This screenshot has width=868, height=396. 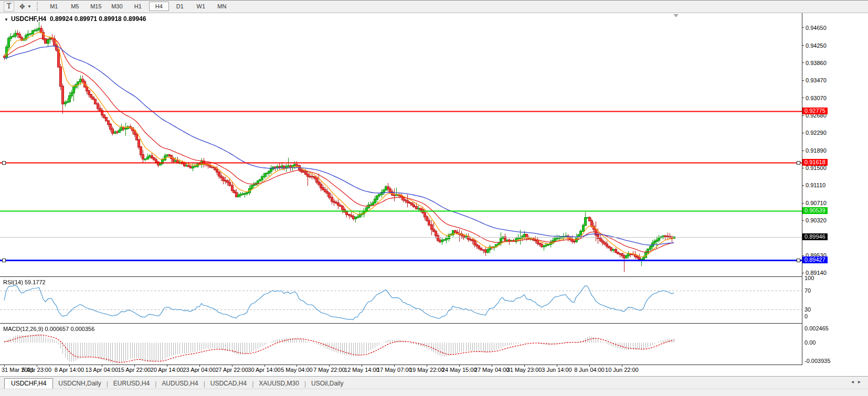 I want to click on date-label: 27 Apr 22:00, so click(x=231, y=370).